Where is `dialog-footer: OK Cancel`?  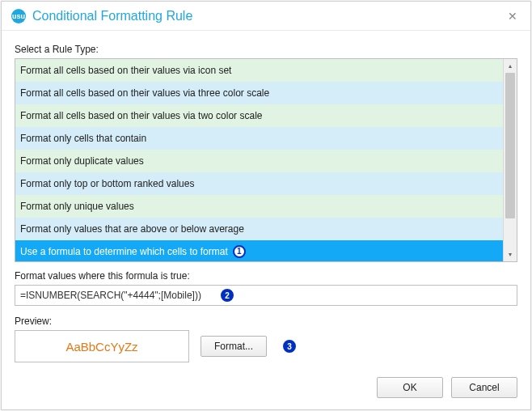
dialog-footer: OK Cancel is located at coordinates (447, 388).